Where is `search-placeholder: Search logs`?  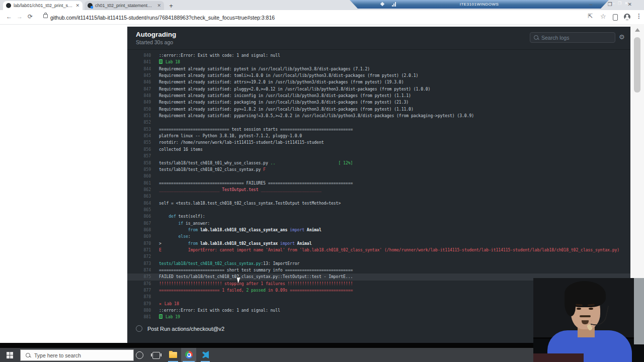 search-placeholder: Search logs is located at coordinates (555, 38).